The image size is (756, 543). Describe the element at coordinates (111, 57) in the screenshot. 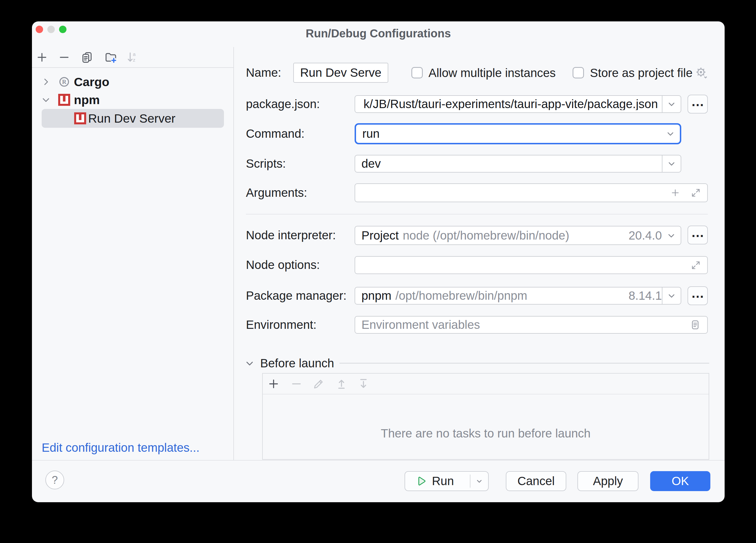

I see `new-folder-icon` at that location.